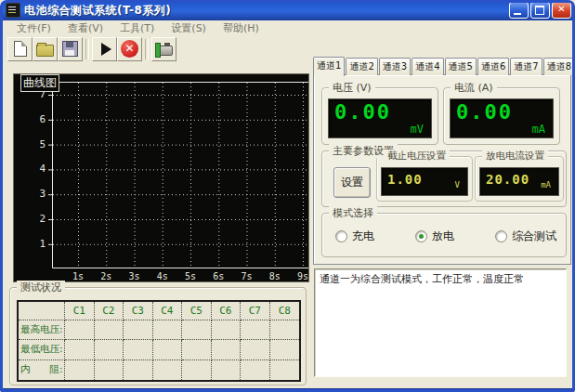 Image resolution: width=575 pixels, height=392 pixels. What do you see at coordinates (130, 49) in the screenshot?
I see `stop-test-button: ✕` at bounding box center [130, 49].